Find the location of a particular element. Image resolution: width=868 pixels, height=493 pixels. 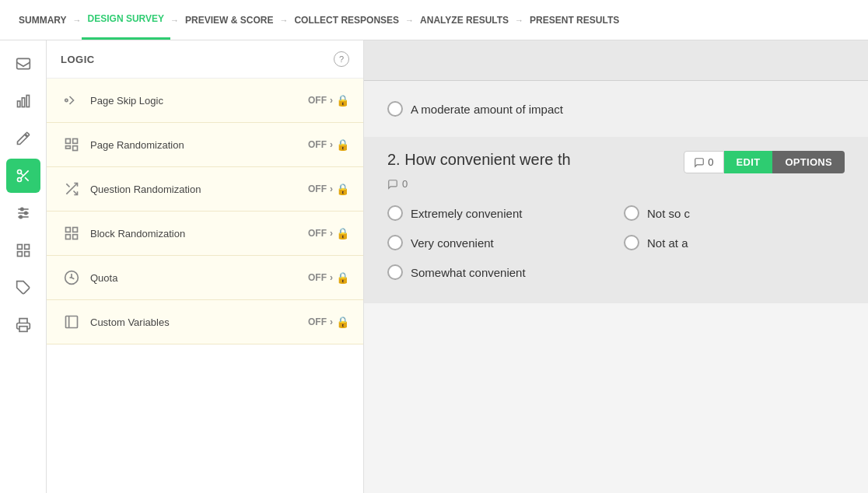

logic-help-button: ? is located at coordinates (341, 59).